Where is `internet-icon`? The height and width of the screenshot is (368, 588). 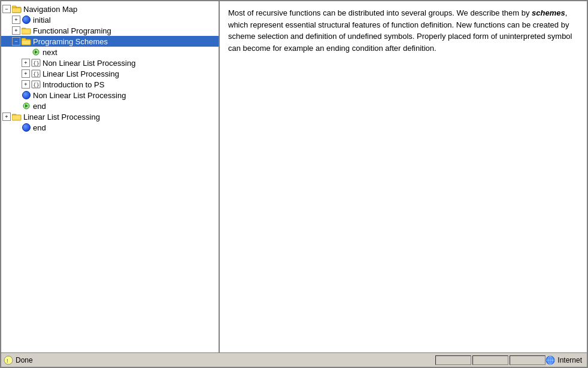 internet-icon is located at coordinates (550, 360).